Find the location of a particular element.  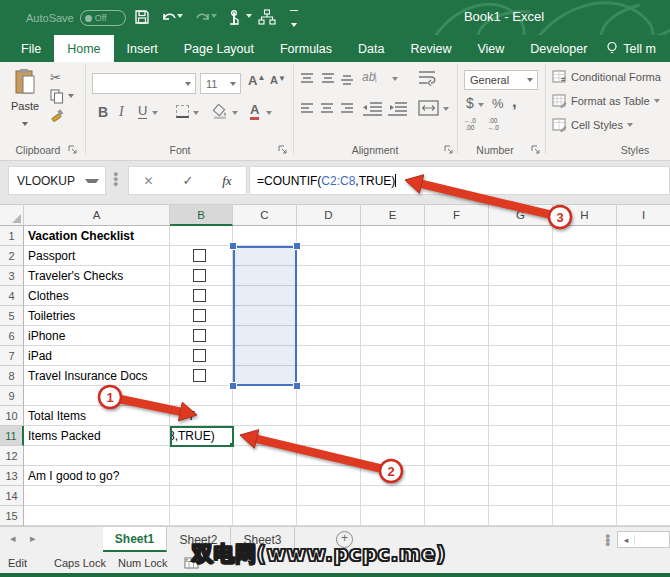

scroll-left-arrow-icon: ◂ is located at coordinates (626, 540).